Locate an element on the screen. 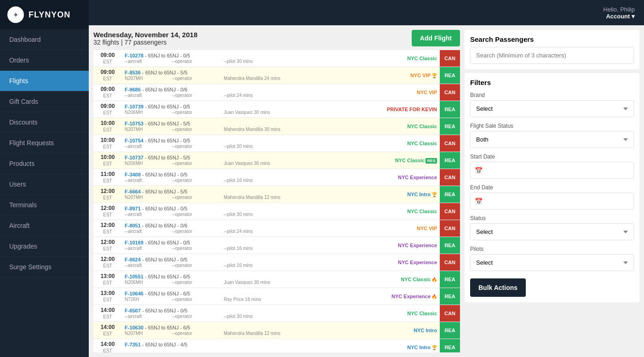 The width and height of the screenshot is (644, 357). sidebar-item-products: Products is located at coordinates (44, 164).